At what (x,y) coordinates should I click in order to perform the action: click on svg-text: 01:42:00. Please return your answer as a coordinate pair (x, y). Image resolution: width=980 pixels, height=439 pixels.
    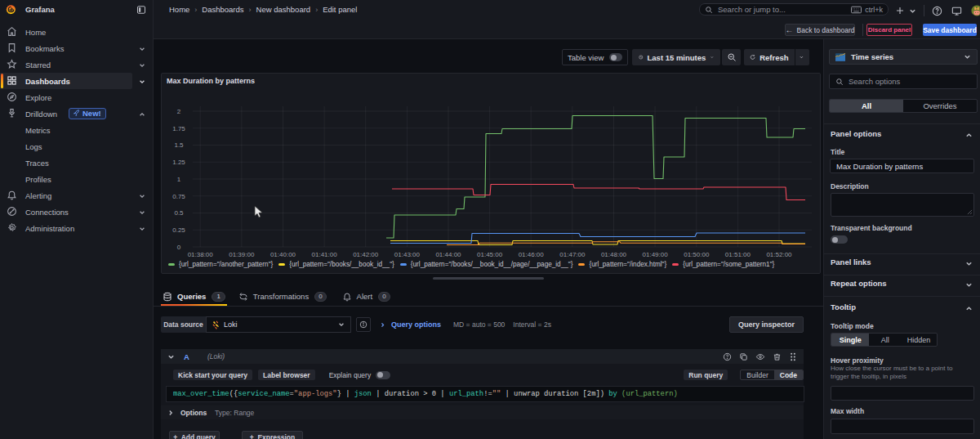
    Looking at the image, I should click on (366, 255).